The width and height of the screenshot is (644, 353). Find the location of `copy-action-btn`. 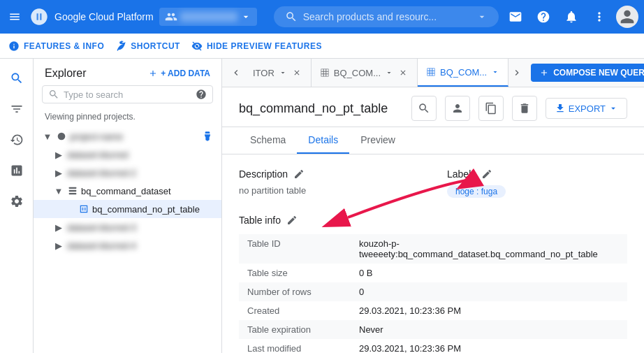

copy-action-btn is located at coordinates (491, 108).